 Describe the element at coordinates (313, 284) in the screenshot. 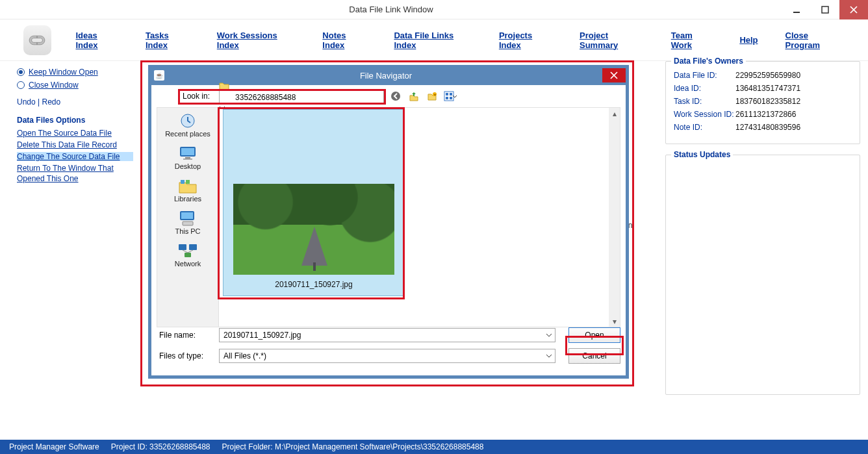

I see `thumbnail-caption: 20190711_150927.jpg` at that location.